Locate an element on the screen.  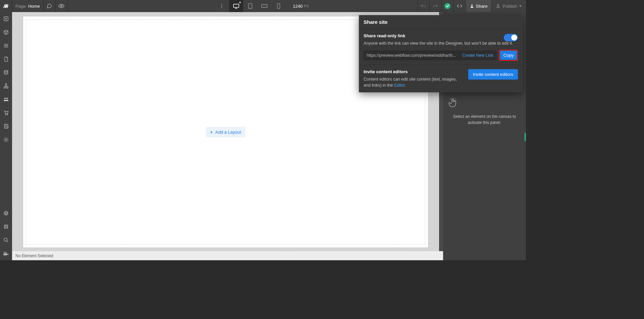
page-label: Page: is located at coordinates (21, 6).